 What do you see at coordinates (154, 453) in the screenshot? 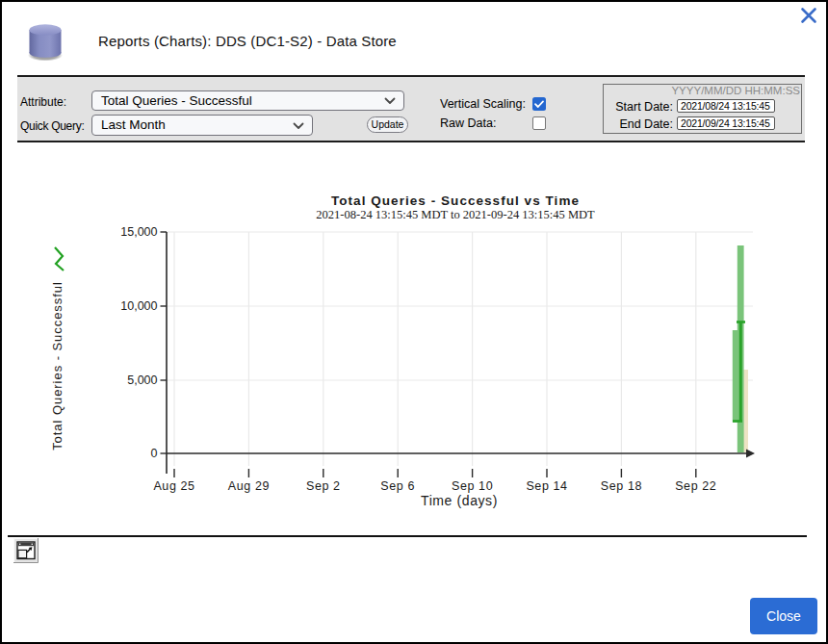
I see `svg-text: 0` at bounding box center [154, 453].